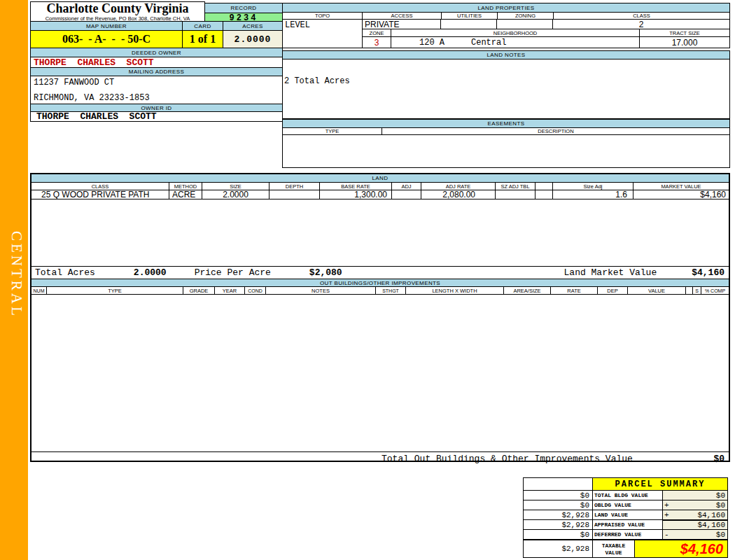 This screenshot has height=560, width=735. Describe the element at coordinates (203, 26) in the screenshot. I see `card-label: CARD` at that location.